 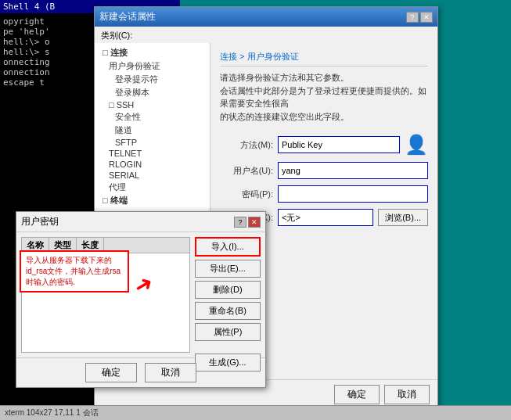 I want to click on tree-ssh: □ SSH, so click(x=152, y=105).